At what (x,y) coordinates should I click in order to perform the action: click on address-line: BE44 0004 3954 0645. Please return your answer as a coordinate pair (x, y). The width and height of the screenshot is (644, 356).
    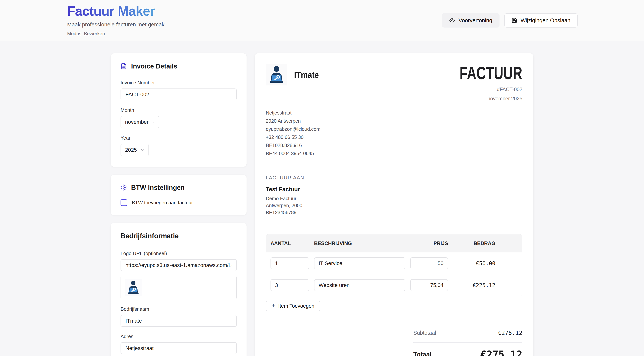
    Looking at the image, I should click on (394, 154).